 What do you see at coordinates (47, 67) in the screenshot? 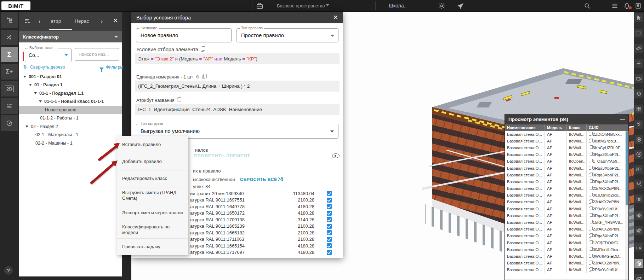
I see `collapse-tree-button: Свернуть дерево` at bounding box center [47, 67].